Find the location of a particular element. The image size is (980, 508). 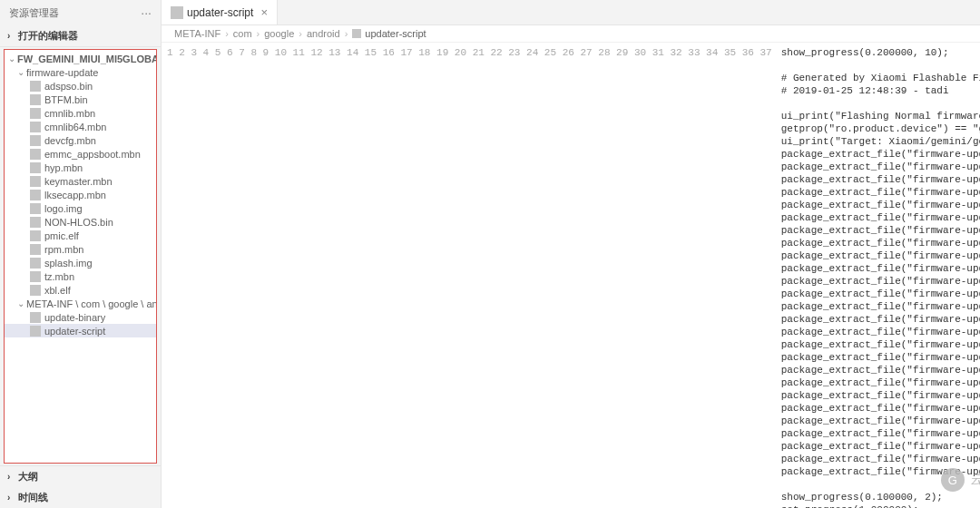

tree-file: BTFM.bin is located at coordinates (80, 100).